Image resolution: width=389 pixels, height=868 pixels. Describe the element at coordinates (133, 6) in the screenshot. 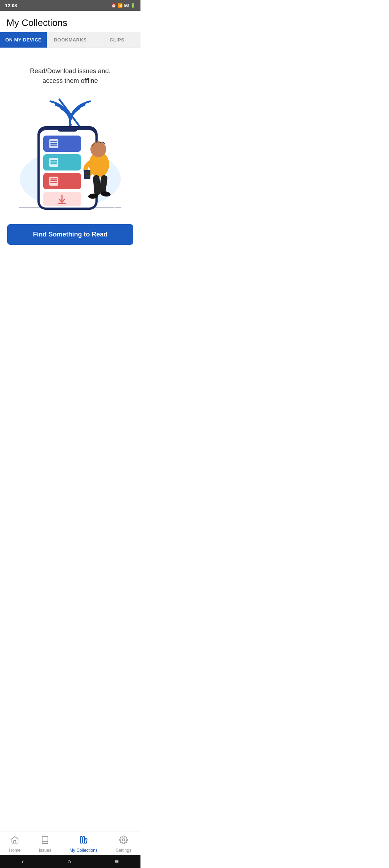

I see `battery-icon: 🔋` at that location.